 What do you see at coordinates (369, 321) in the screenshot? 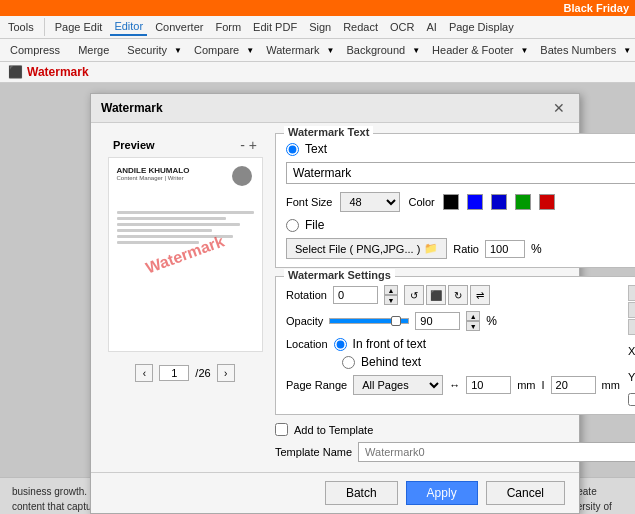
I see `opacity-slider` at bounding box center [369, 321].